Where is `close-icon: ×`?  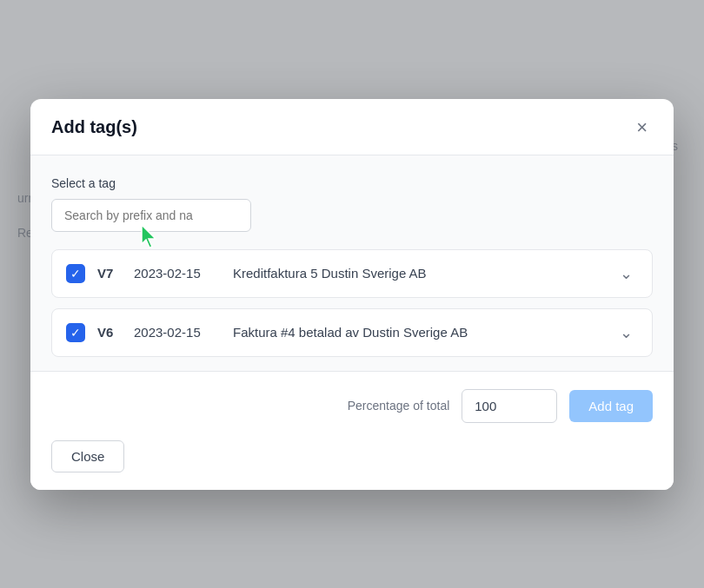 close-icon: × is located at coordinates (641, 127).